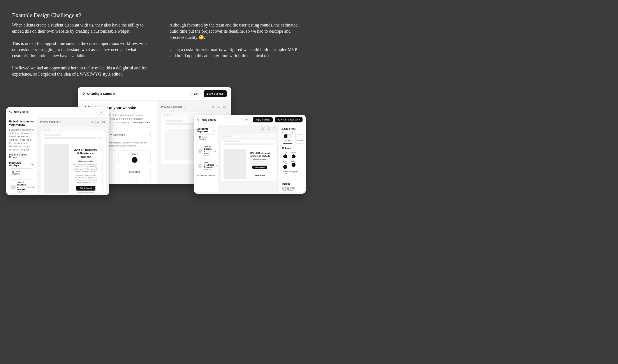 This screenshot has width=618, height=364. Describe the element at coordinates (287, 138) in the screenshot. I see `embed-type-standard: Standard` at that location.